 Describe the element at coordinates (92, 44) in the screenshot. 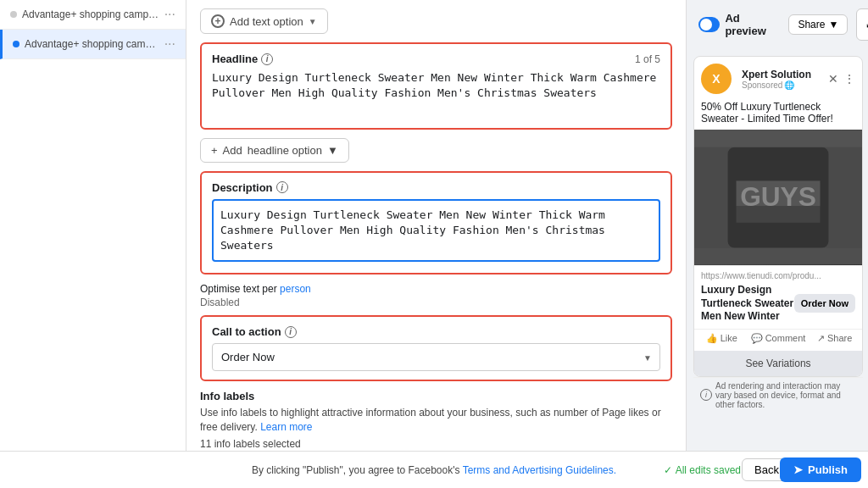

I see `sidebar-item-label-active: Advantage+ shopping campaign 17...` at that location.